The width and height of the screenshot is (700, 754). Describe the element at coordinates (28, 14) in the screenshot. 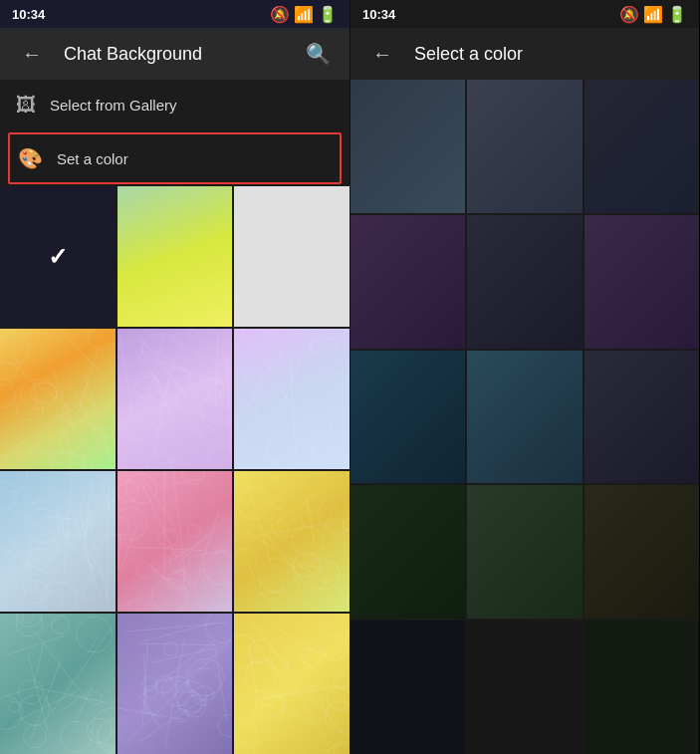

I see `time-left: 10:34` at that location.